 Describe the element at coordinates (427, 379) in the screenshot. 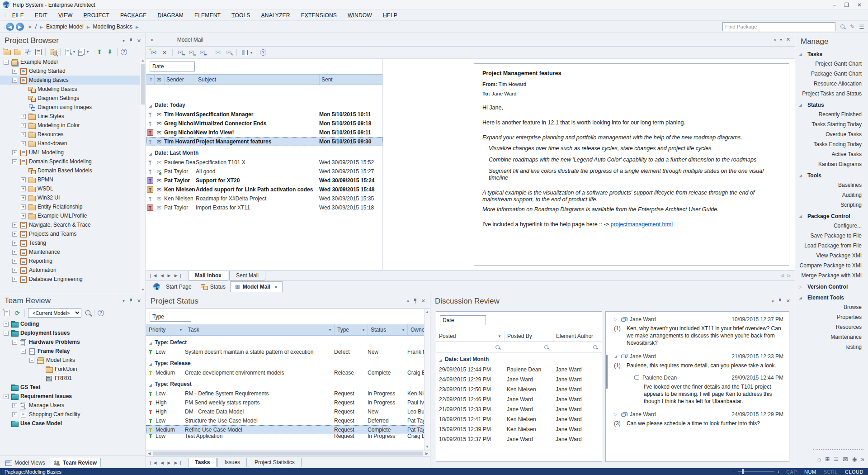

I see `scrollbar: ▲ ▼` at that location.